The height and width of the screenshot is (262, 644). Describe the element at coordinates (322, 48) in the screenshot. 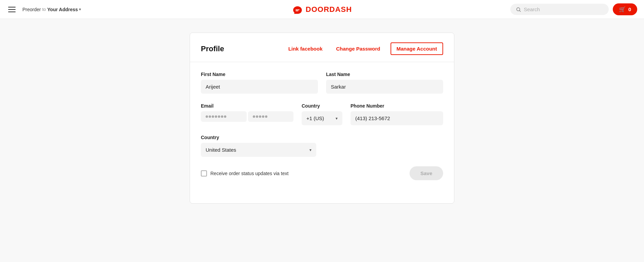

I see `profile-header: Profile Link facebook Change Password Ma…` at that location.